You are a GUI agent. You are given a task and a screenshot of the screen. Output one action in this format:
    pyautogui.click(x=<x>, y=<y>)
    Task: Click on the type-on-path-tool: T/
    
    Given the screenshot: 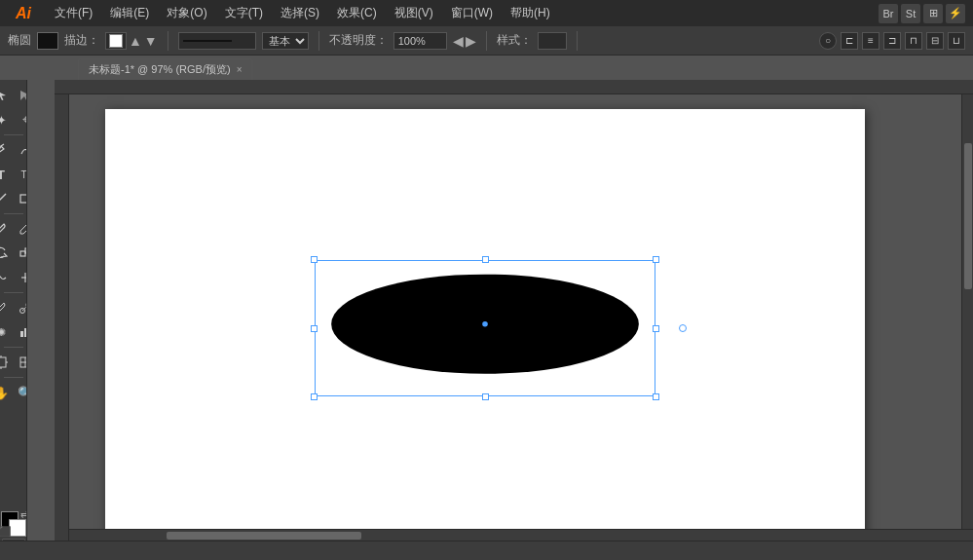 What is the action you would take?
    pyautogui.click(x=20, y=174)
    